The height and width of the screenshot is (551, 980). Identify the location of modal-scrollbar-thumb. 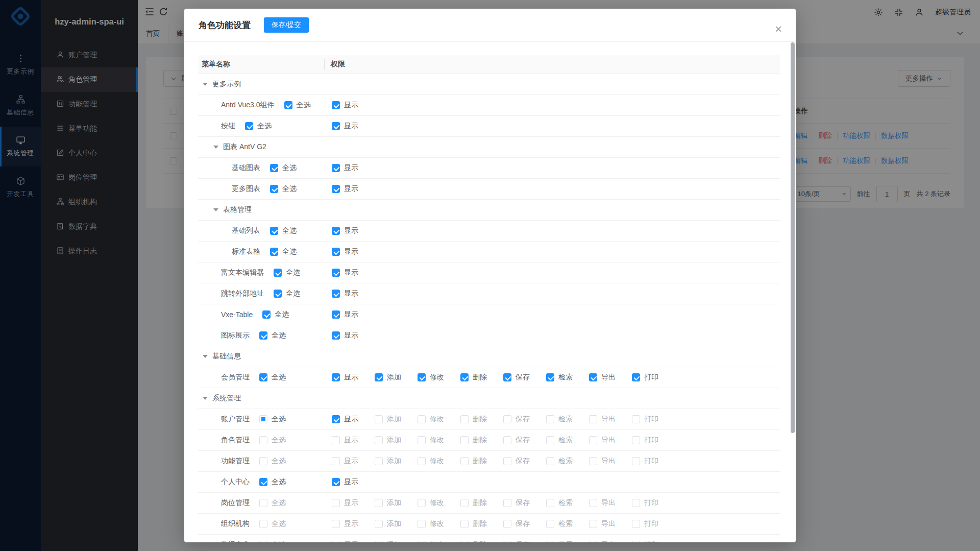
(793, 238).